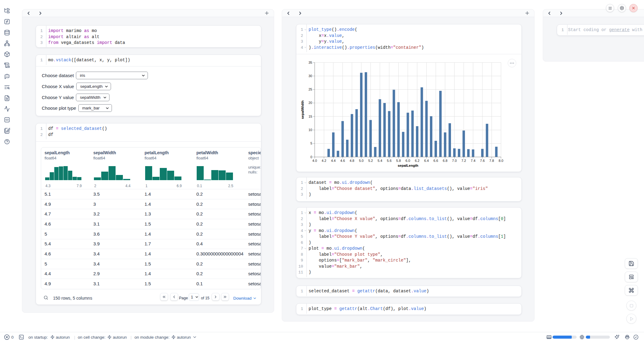 The width and height of the screenshot is (644, 342). I want to click on svg-text: 6.8, so click(445, 161).